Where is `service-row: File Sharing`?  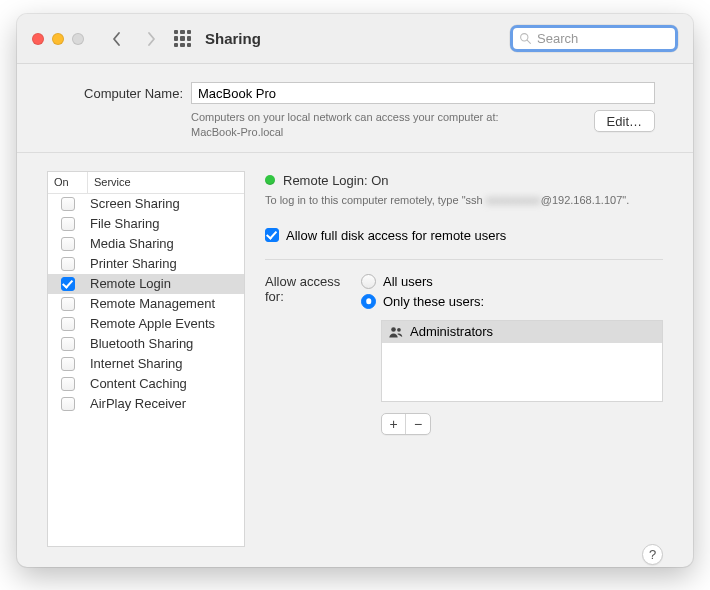 service-row: File Sharing is located at coordinates (146, 224).